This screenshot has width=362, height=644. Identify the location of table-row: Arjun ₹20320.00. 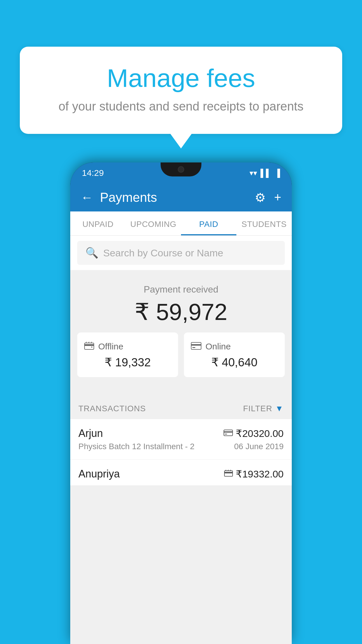
(181, 439).